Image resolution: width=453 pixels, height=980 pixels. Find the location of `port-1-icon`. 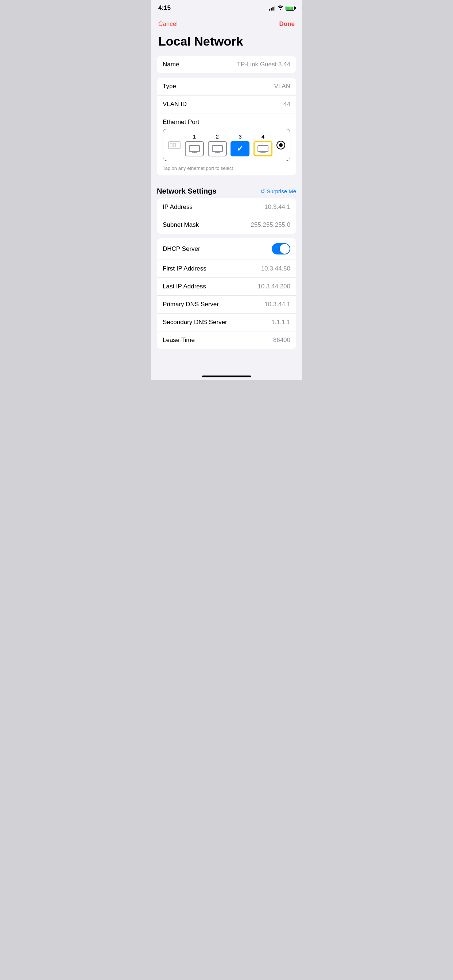

port-1-icon is located at coordinates (195, 149).